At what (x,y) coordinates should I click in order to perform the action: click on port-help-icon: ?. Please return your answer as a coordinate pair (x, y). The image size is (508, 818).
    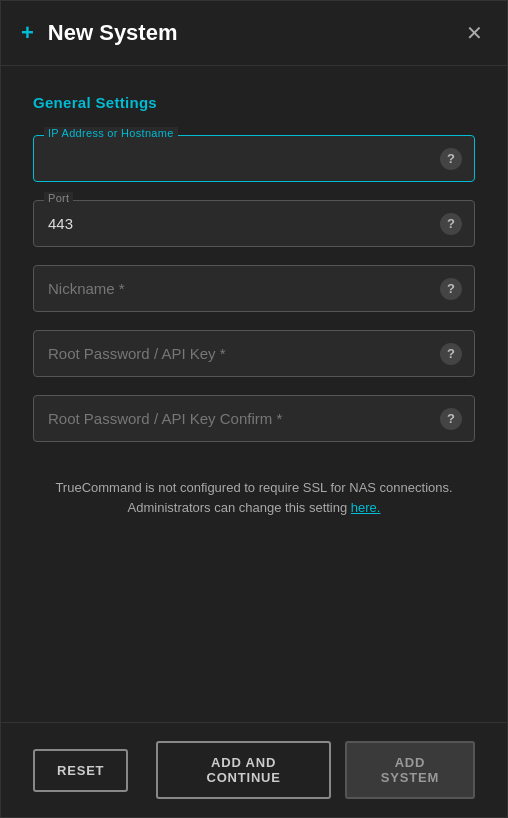
    Looking at the image, I should click on (451, 224).